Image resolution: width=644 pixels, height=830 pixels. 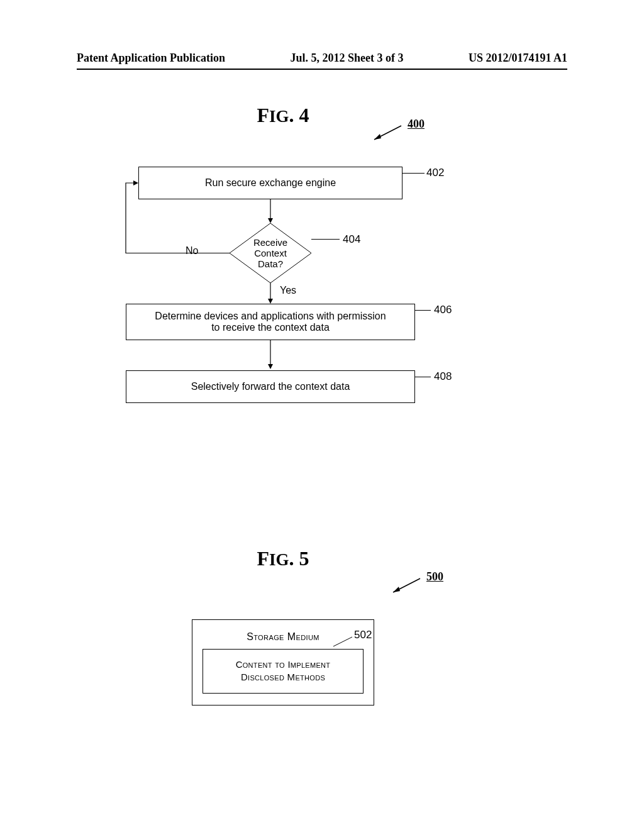 What do you see at coordinates (288, 290) in the screenshot?
I see `label-yes: Yes` at bounding box center [288, 290].